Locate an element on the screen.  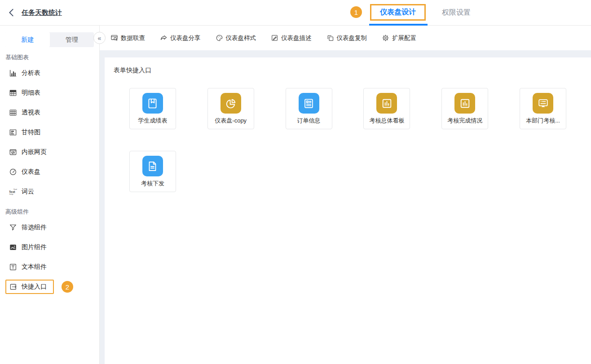
sidebar-item-detail-table: 明细表 is located at coordinates (49, 93).